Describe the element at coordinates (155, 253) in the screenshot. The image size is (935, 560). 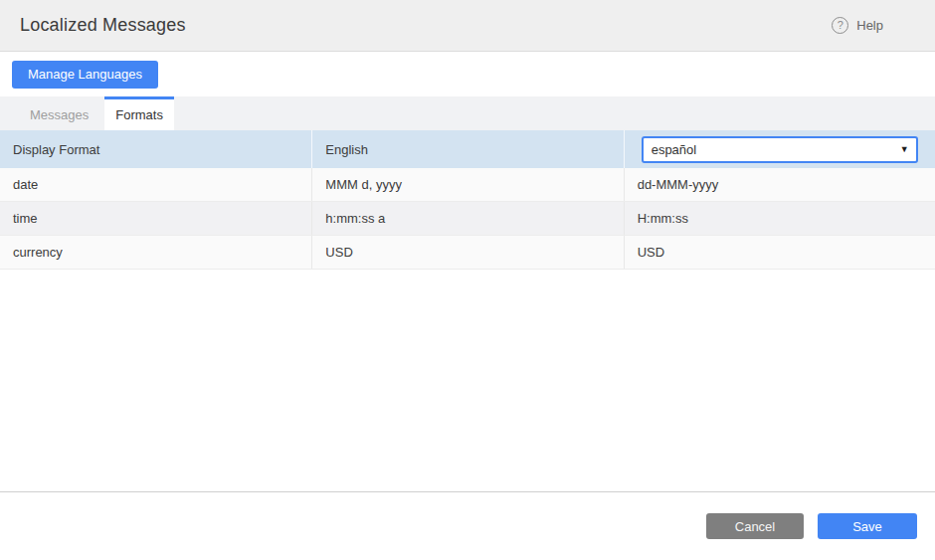
I see `format-name: currency` at that location.